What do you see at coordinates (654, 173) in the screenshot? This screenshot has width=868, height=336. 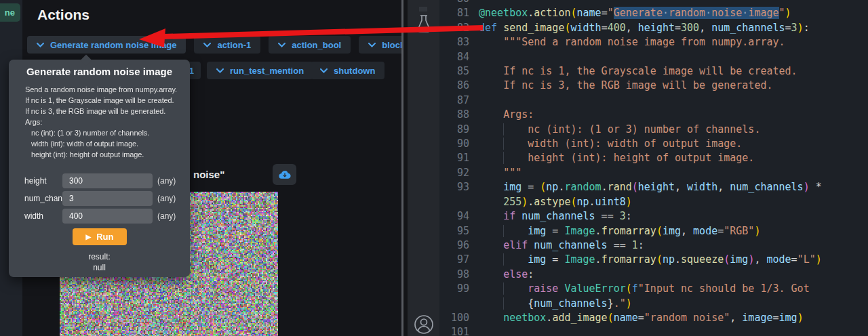 I see `code-line: 92 """` at bounding box center [654, 173].